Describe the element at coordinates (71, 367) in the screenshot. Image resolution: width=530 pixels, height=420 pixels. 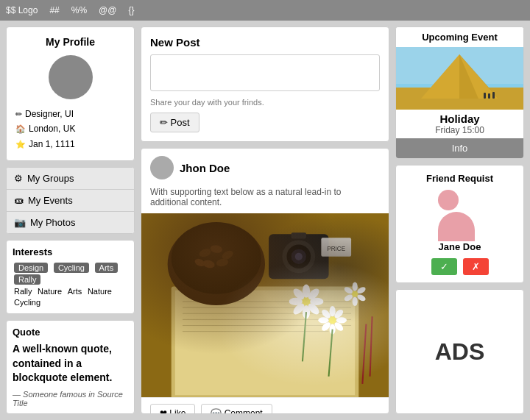
I see `quote-card: Quote A well-known quote, contained in a…` at that location.